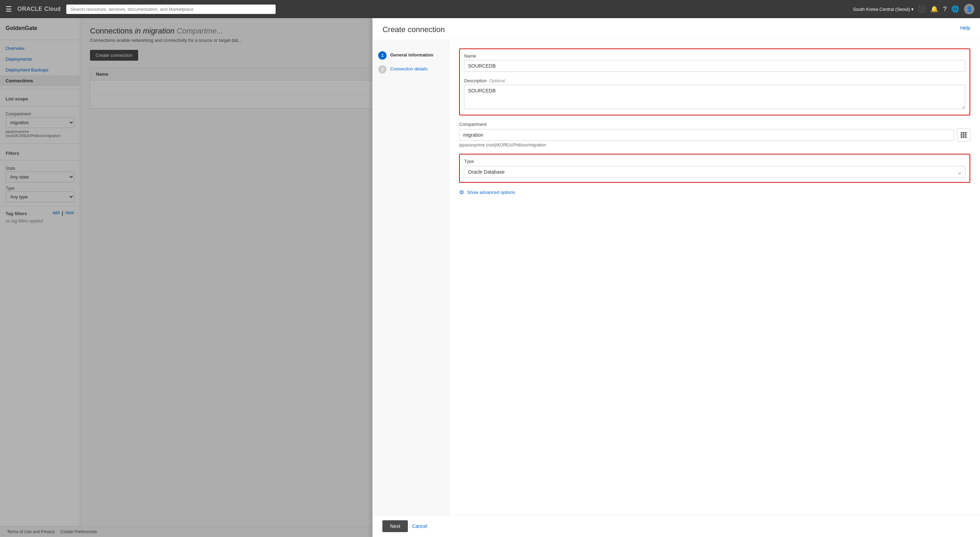 The height and width of the screenshot is (537, 980). I want to click on hamburger-icon: ☰, so click(9, 9).